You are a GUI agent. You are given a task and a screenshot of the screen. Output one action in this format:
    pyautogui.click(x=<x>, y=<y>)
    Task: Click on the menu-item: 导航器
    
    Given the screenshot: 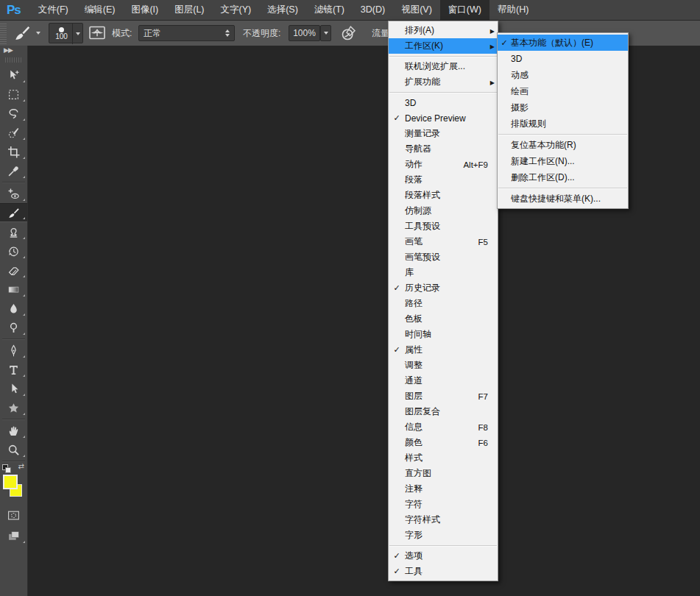 What is the action you would take?
    pyautogui.click(x=443, y=149)
    